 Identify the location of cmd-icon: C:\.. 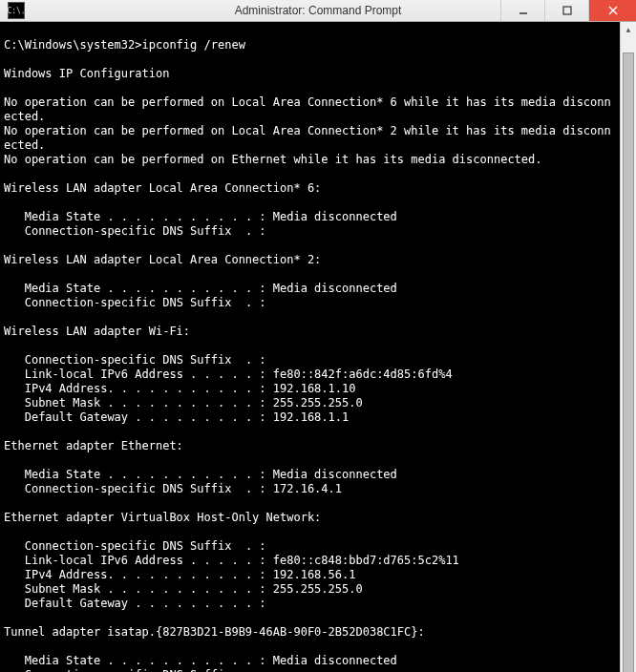
(16, 10).